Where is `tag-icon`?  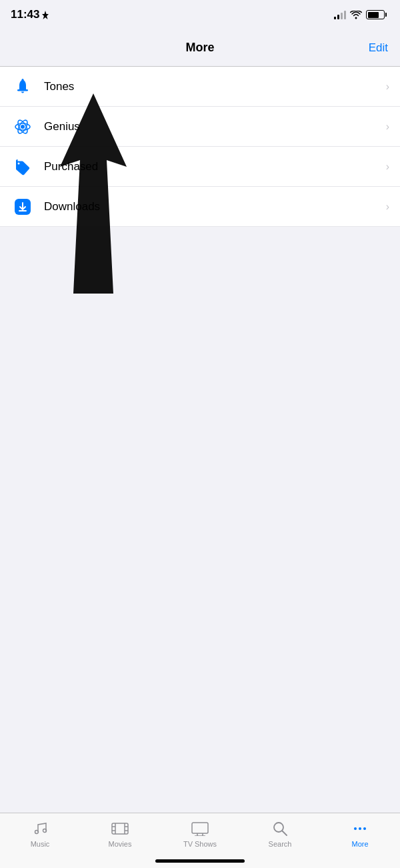
tag-icon is located at coordinates (23, 167).